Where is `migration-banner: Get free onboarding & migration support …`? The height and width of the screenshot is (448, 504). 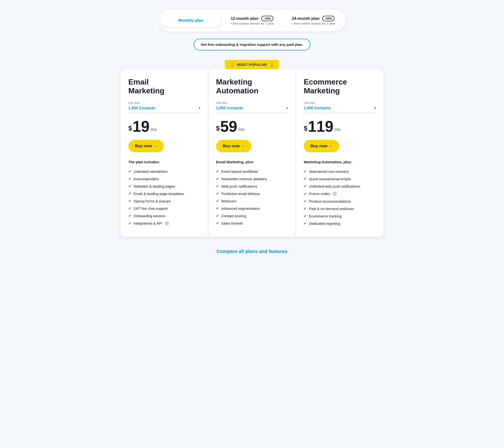
migration-banner: Get free onboarding & migration support … is located at coordinates (252, 44).